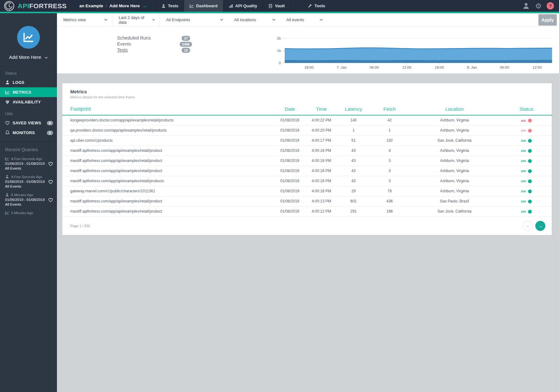 Image resolution: width=559 pixels, height=392 pixels. I want to click on settings-gear-icon: ⚙, so click(538, 6).